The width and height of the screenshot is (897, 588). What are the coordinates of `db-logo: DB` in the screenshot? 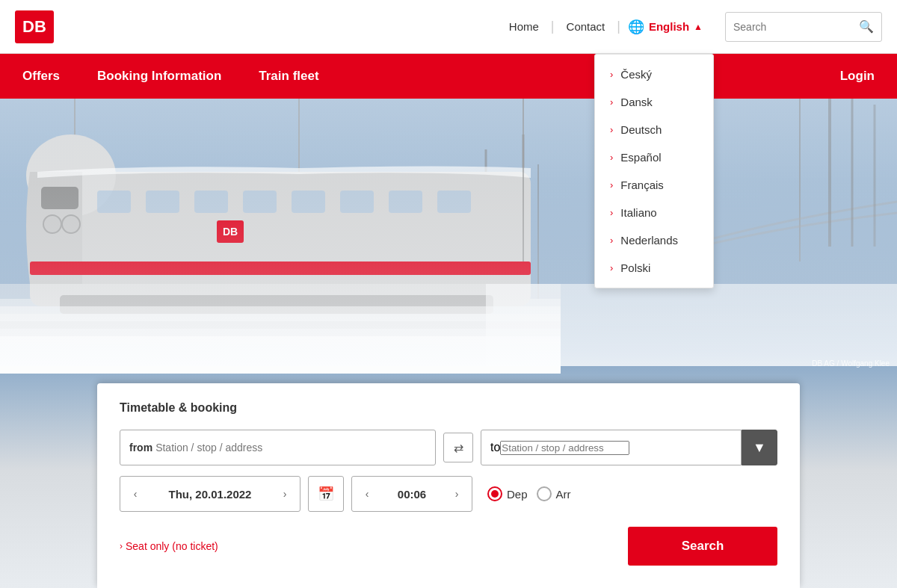 It's located at (34, 27).